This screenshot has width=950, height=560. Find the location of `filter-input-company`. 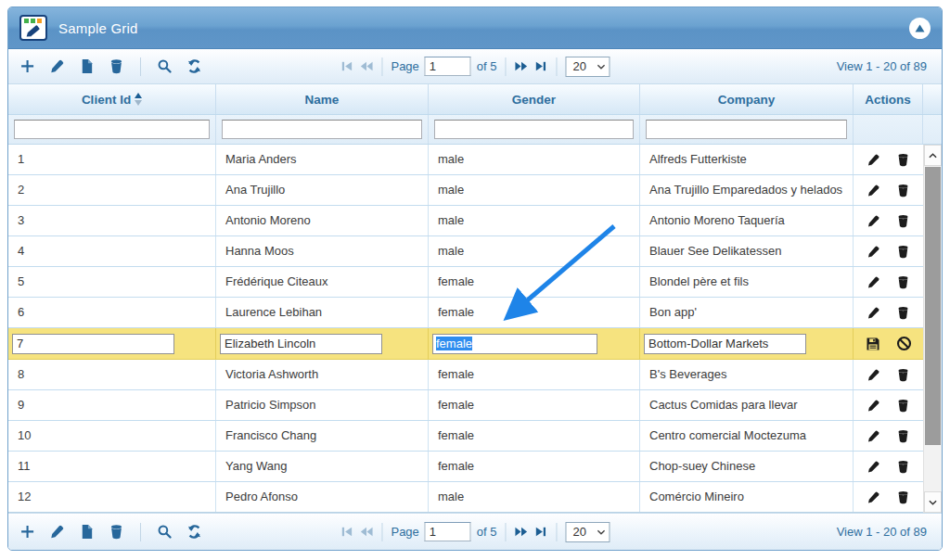

filter-input-company is located at coordinates (746, 130).